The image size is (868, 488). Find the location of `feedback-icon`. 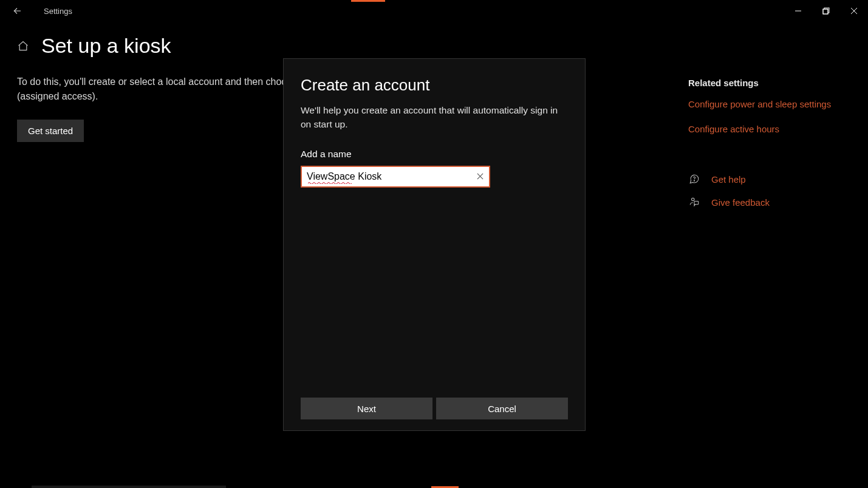

feedback-icon is located at coordinates (694, 202).